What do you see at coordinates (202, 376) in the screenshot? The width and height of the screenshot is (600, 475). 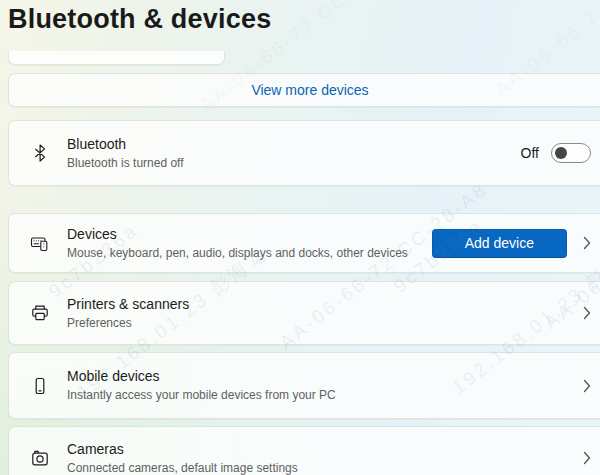 I see `mobile-devices-title: Mobile devices` at bounding box center [202, 376].